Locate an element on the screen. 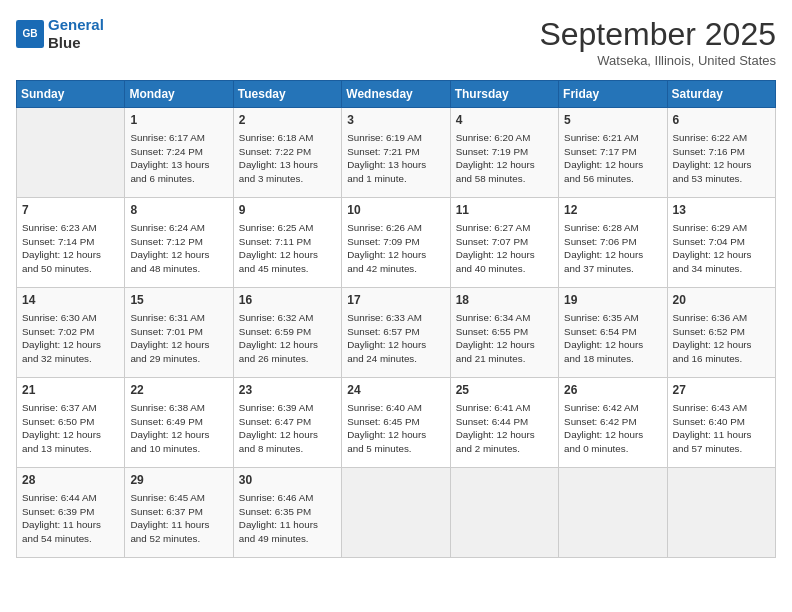 The image size is (792, 612). day-info: Sunrise: 6:17 AMSunset: 7:24 PMDaylight:… is located at coordinates (178, 158).